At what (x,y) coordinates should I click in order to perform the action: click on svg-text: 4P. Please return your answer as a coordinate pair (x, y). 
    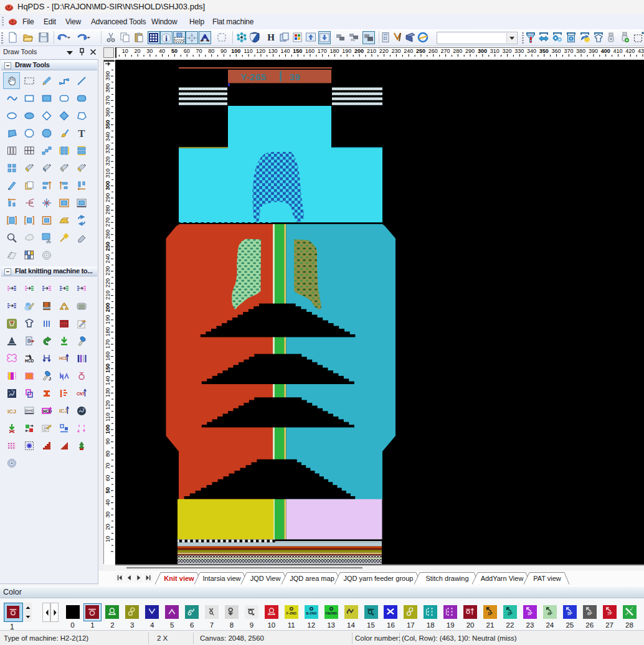
    Looking at the image, I should click on (551, 614).